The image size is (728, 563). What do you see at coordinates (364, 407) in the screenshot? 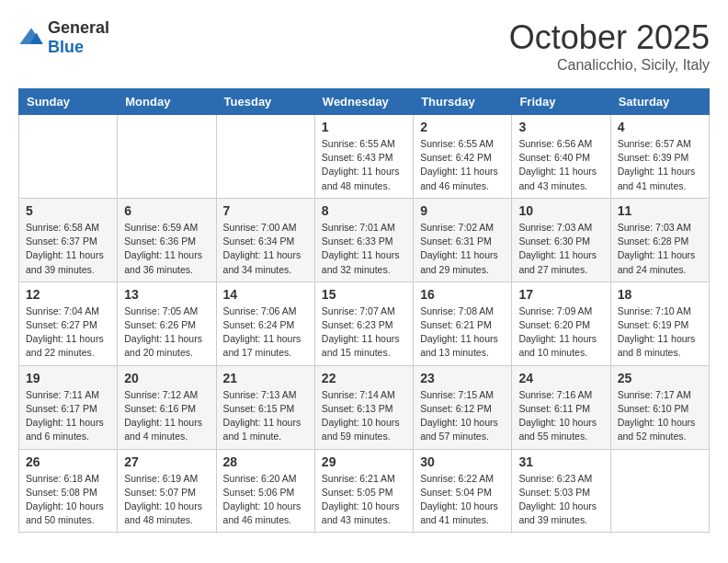
I see `calendar-week-row: 19Sunrise: 7:11 AMSunset: 6:17 PMDayligh…` at bounding box center [364, 407].